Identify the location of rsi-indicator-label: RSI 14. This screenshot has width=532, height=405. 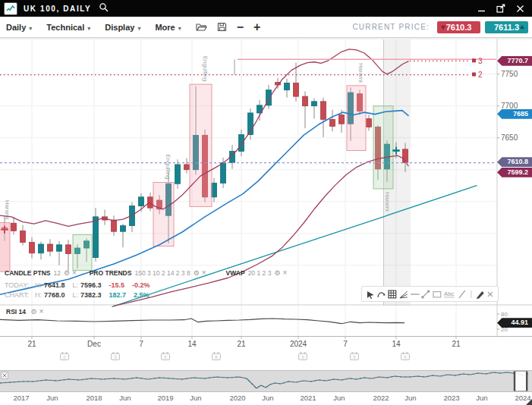
(24, 311).